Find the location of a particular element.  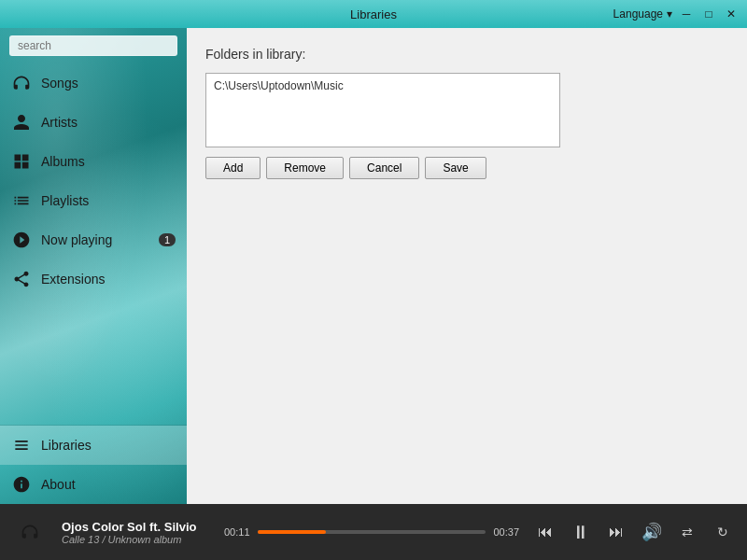

sidebar-item-libraries: Libraries is located at coordinates (93, 445).